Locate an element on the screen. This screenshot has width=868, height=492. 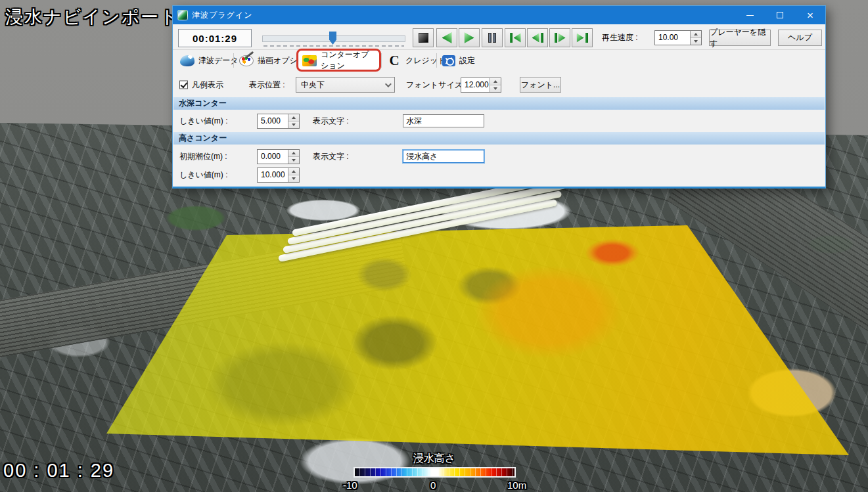
depth-text-label: 表示文字 : is located at coordinates (331, 121).